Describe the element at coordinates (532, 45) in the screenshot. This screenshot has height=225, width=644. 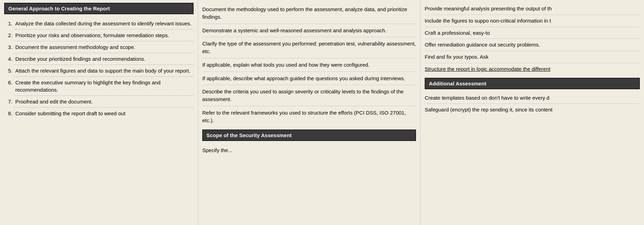
I see `right-item: Offer remediation guidance out security …` at that location.